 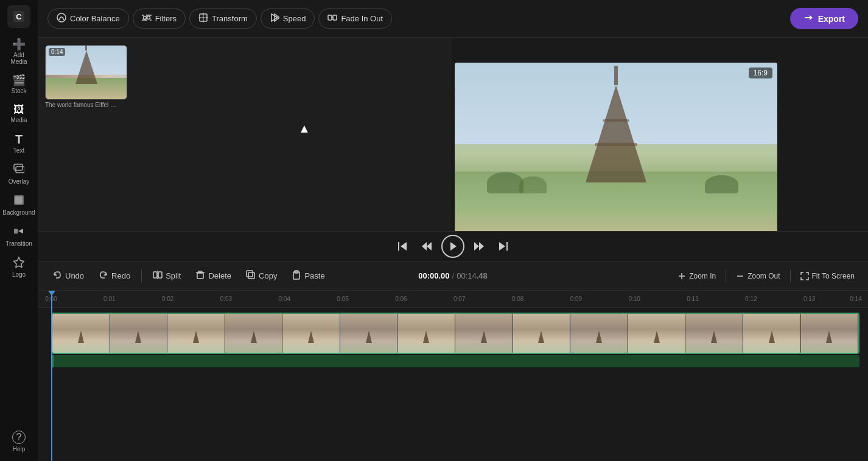 I want to click on speed-button: Speed, so click(x=288, y=18).